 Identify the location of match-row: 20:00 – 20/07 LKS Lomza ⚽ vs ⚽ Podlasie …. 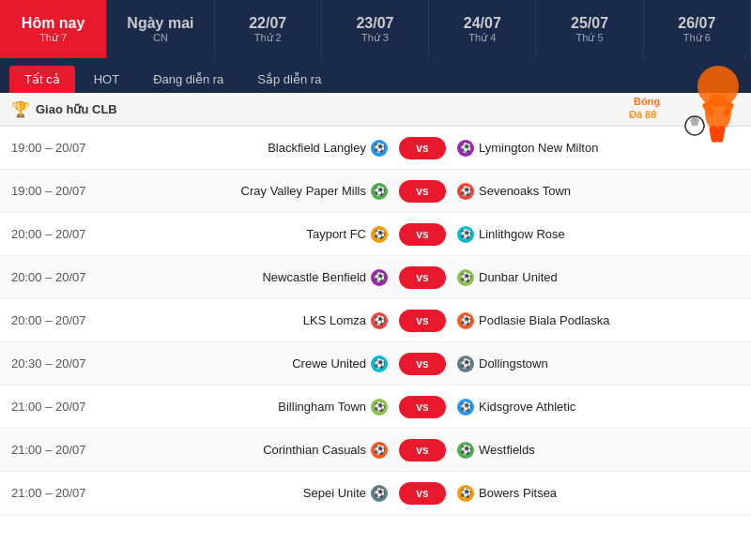
(376, 321).